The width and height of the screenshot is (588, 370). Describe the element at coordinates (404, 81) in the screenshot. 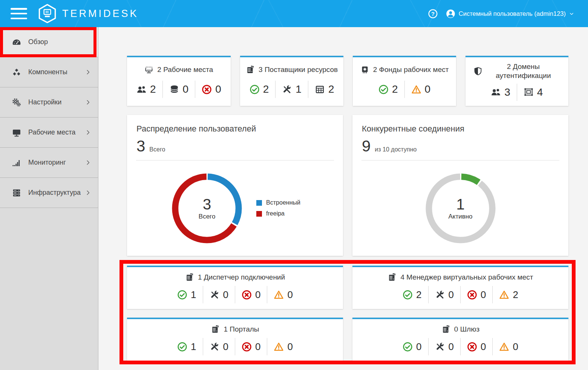

I see `card-workplace-pools: 2 Фонды рабочих мест 2 0` at that location.